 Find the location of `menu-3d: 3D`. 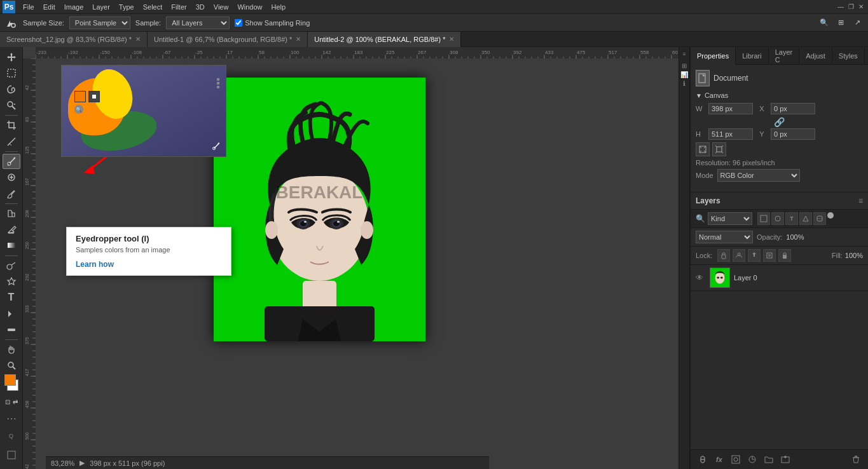

menu-3d: 3D is located at coordinates (200, 7).